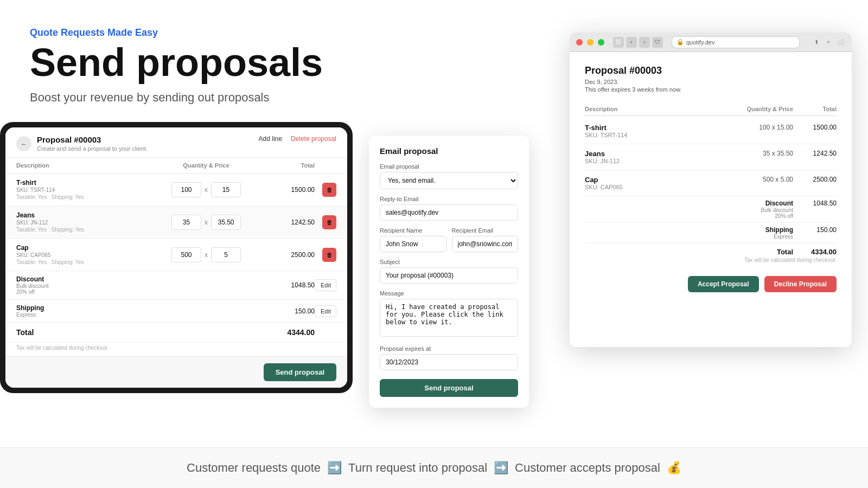 This screenshot has width=868, height=488. Describe the element at coordinates (711, 70) in the screenshot. I see `view-proposal-title: Proposal #00003` at that location.